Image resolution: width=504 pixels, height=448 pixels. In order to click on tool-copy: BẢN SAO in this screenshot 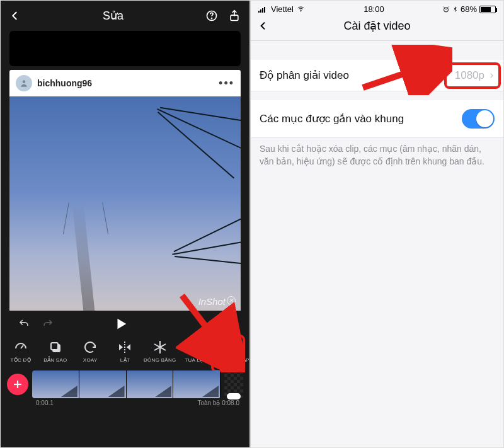, I will do `click(55, 352)`.